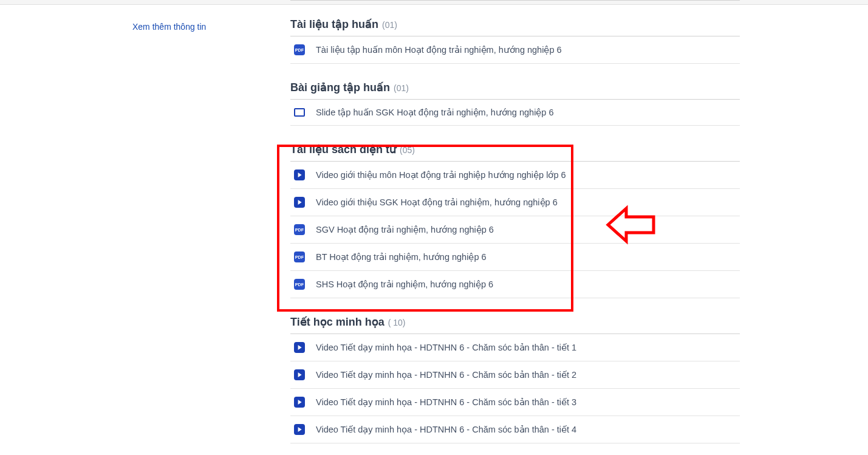  What do you see at coordinates (340, 87) in the screenshot?
I see `section-title: Bài giảng tập huấn` at bounding box center [340, 87].